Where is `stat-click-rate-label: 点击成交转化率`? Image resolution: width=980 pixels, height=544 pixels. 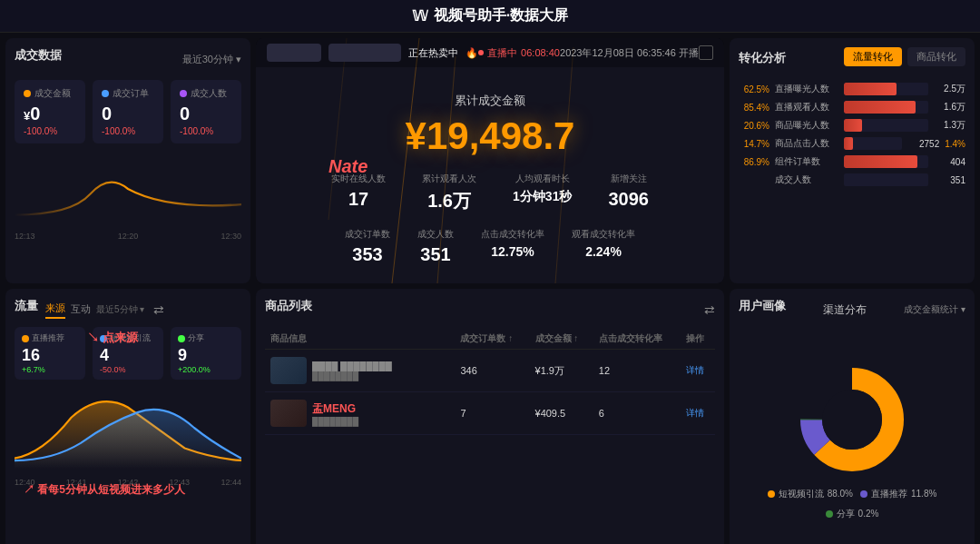 stat-click-rate-label: 点击成交转化率 is located at coordinates (513, 234).